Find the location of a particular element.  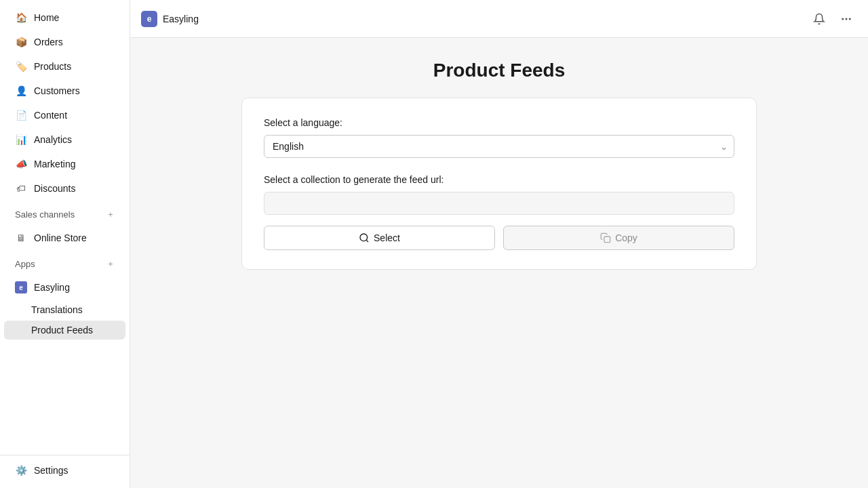

chevron-icon: ＋ is located at coordinates (111, 214).